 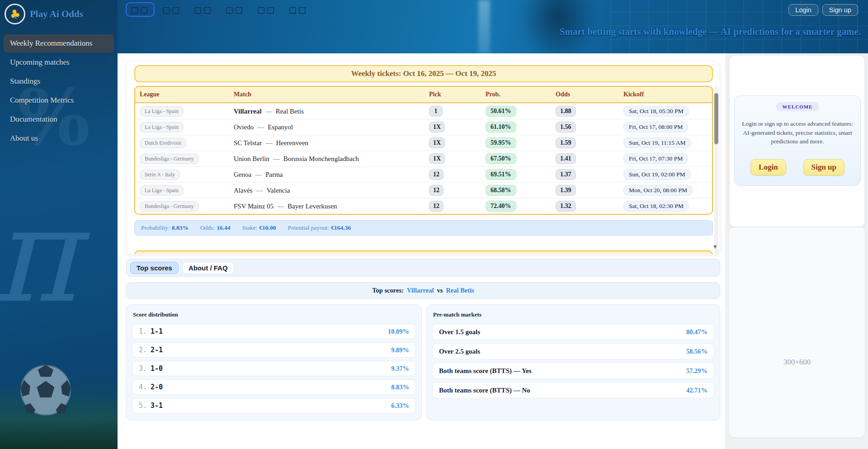 I want to click on away-team: Heerenveen, so click(x=292, y=143).